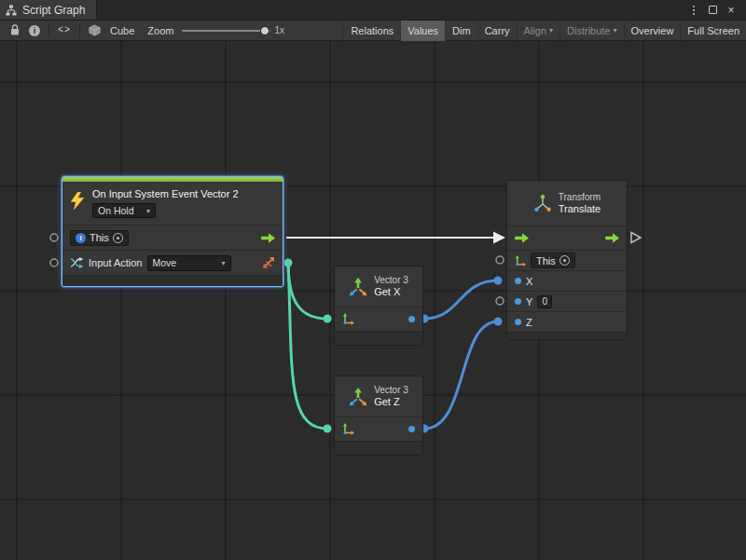 The image size is (746, 560). I want to click on node-get-x: Vector 3 Get X, so click(379, 306).